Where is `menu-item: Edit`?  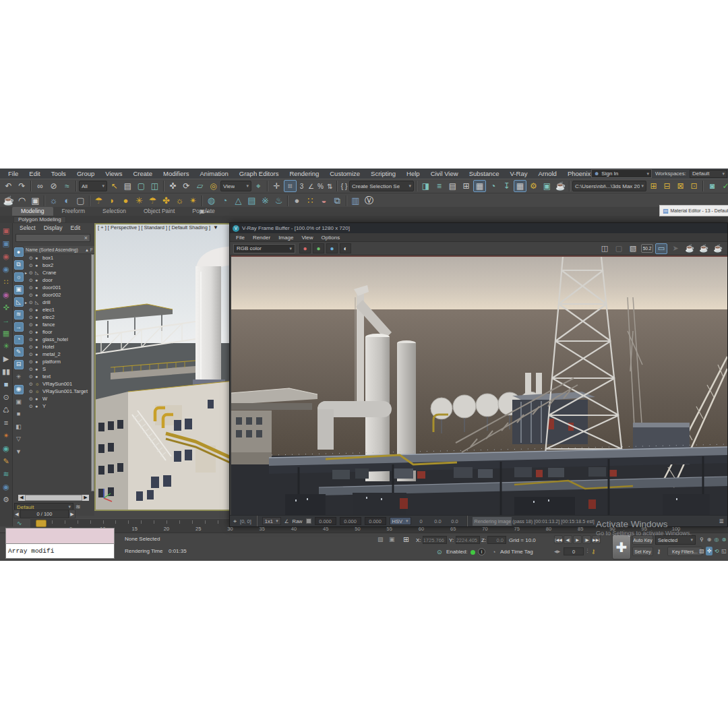 menu-item: Edit is located at coordinates (34, 174).